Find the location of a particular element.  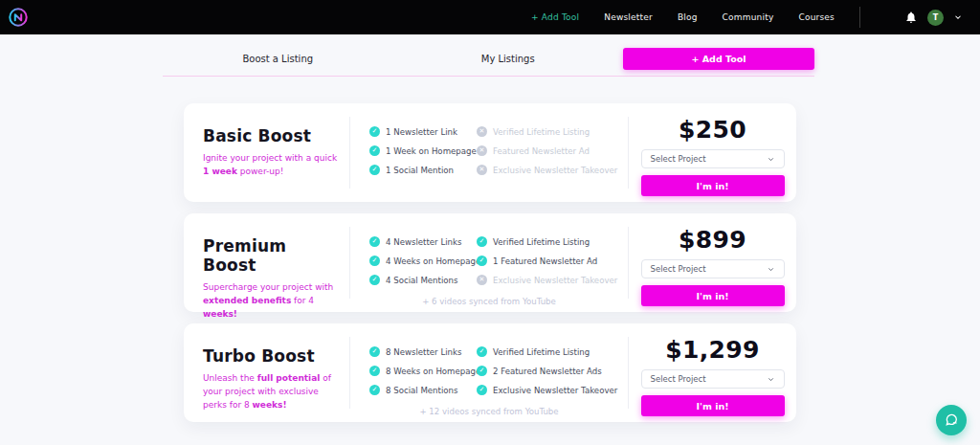

feature-label: 8 Weeks on Homepage is located at coordinates (433, 371).